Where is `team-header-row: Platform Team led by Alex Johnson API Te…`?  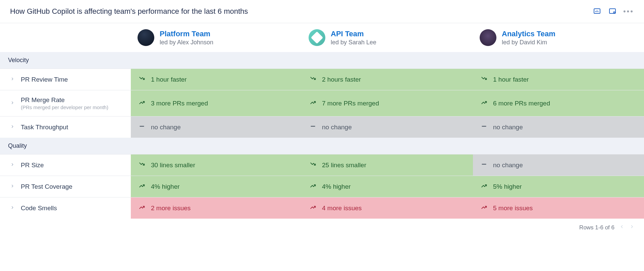
team-header-row: Platform Team led by Alex Johnson API Te… is located at coordinates (322, 38).